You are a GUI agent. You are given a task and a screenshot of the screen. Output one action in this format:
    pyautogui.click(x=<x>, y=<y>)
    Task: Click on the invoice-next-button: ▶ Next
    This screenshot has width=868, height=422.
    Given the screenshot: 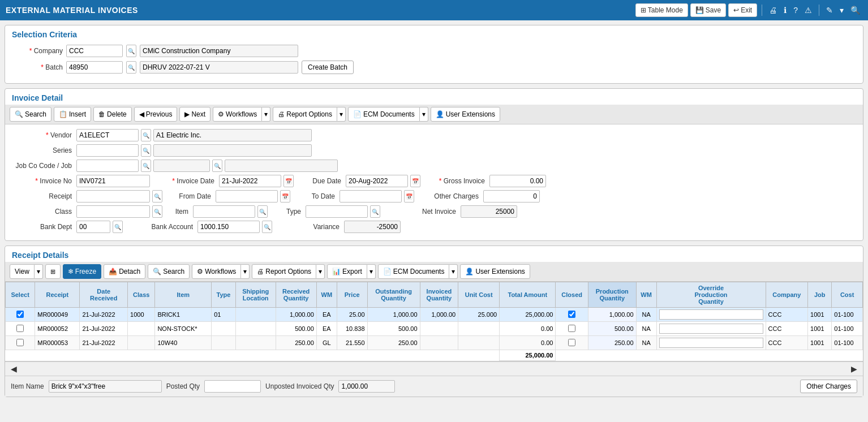 What is the action you would take?
    pyautogui.click(x=195, y=114)
    